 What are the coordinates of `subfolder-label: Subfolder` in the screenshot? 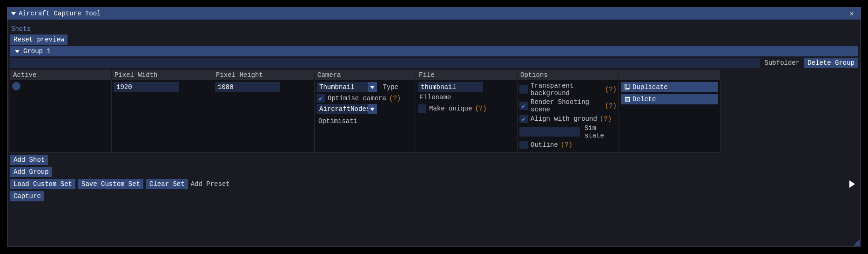 It's located at (782, 63).